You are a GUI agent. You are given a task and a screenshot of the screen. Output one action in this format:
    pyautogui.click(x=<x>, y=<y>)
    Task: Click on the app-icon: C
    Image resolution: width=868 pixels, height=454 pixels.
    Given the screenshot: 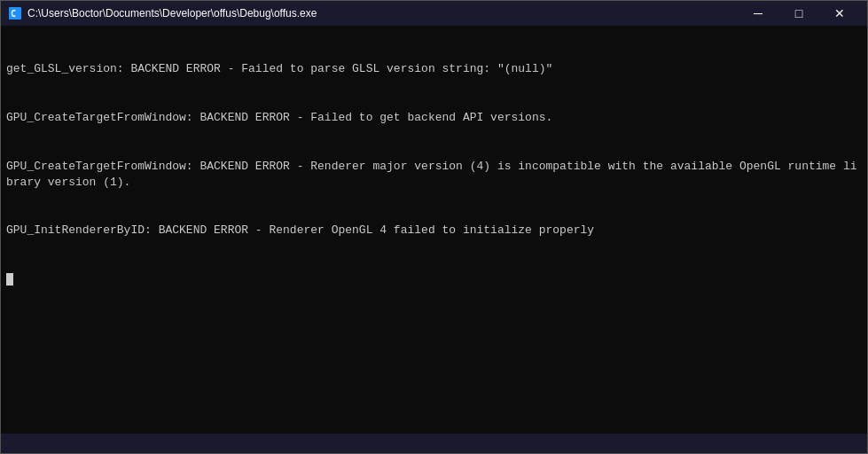 What is the action you would take?
    pyautogui.click(x=15, y=13)
    